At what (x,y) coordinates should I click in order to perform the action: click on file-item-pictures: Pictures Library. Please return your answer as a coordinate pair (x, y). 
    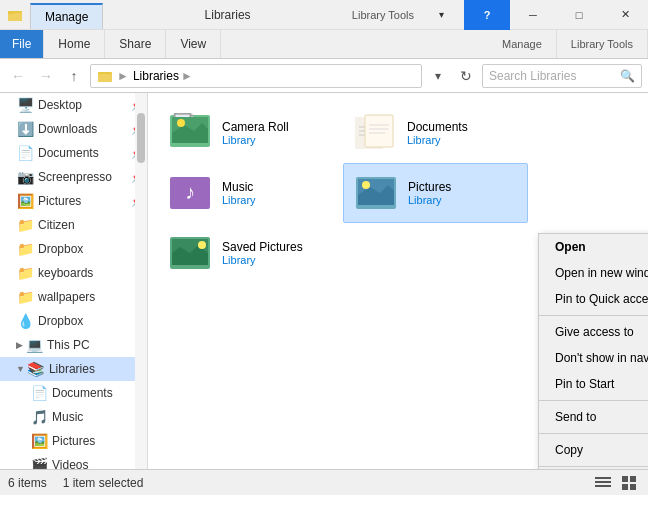
    Looking at the image, I should click on (436, 193).